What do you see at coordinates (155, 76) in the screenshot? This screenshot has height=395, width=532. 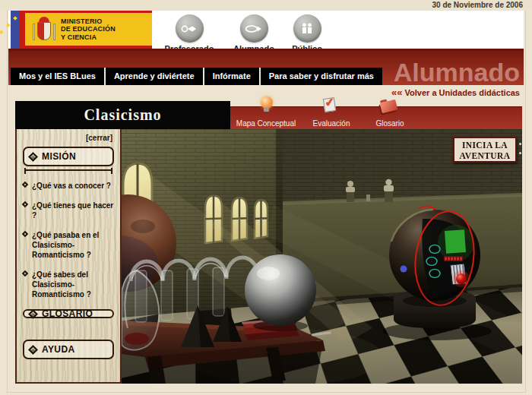 I see `nav-tab-aprende: Aprende y diviértete` at bounding box center [155, 76].